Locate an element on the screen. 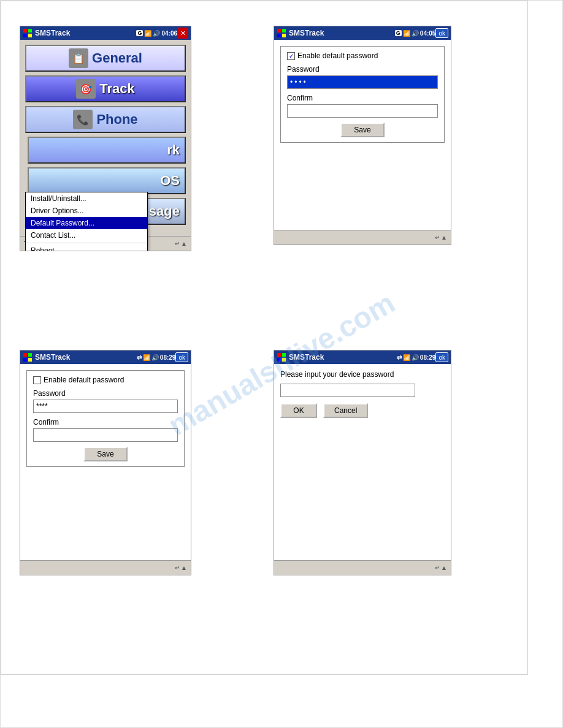 The image size is (563, 728). screen3-ok-btn: ok is located at coordinates (182, 357).